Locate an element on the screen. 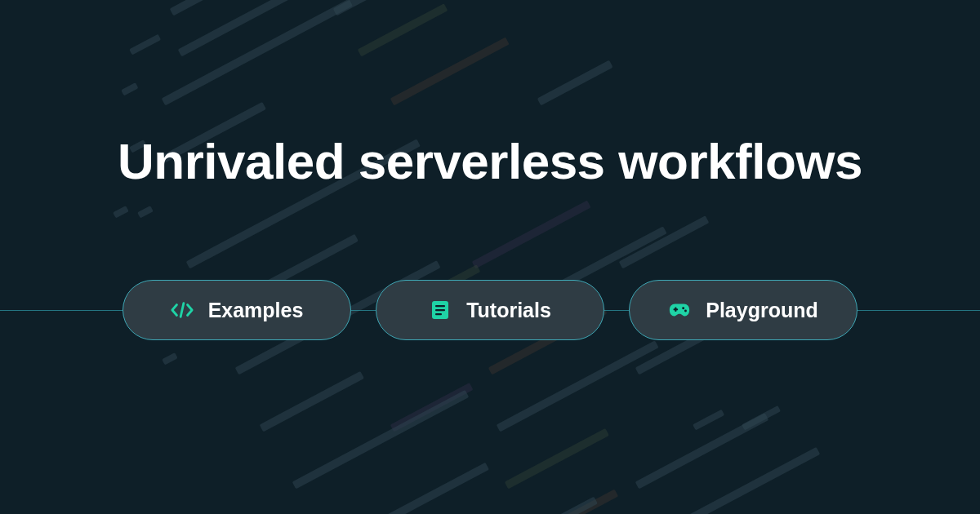  hero-headline: Unrivaled serverless workflows is located at coordinates (490, 162).